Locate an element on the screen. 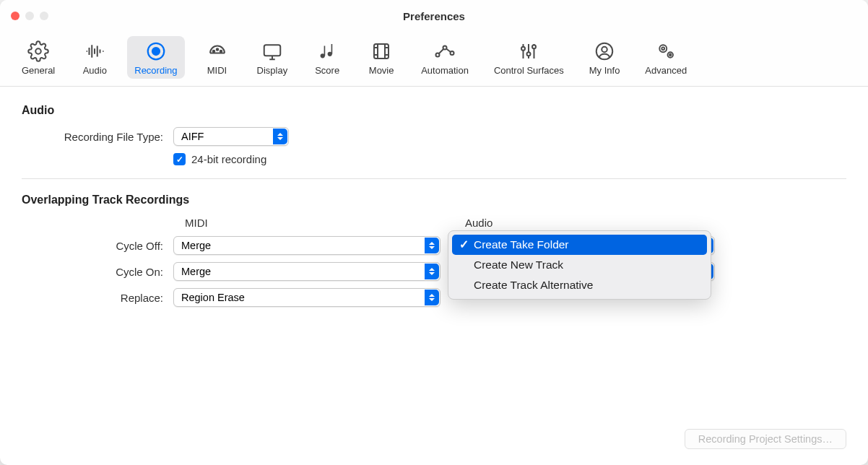 The image size is (868, 465). tab-label: Recording is located at coordinates (156, 71).